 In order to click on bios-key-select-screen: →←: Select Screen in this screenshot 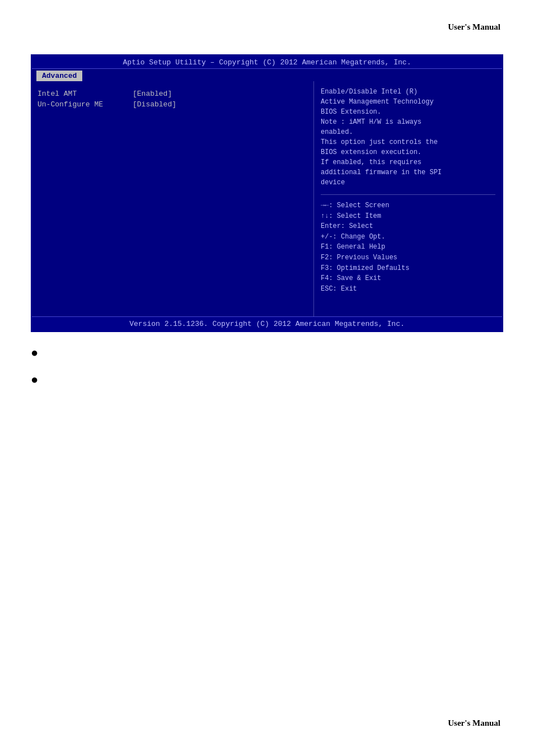, I will do `click(408, 206)`.